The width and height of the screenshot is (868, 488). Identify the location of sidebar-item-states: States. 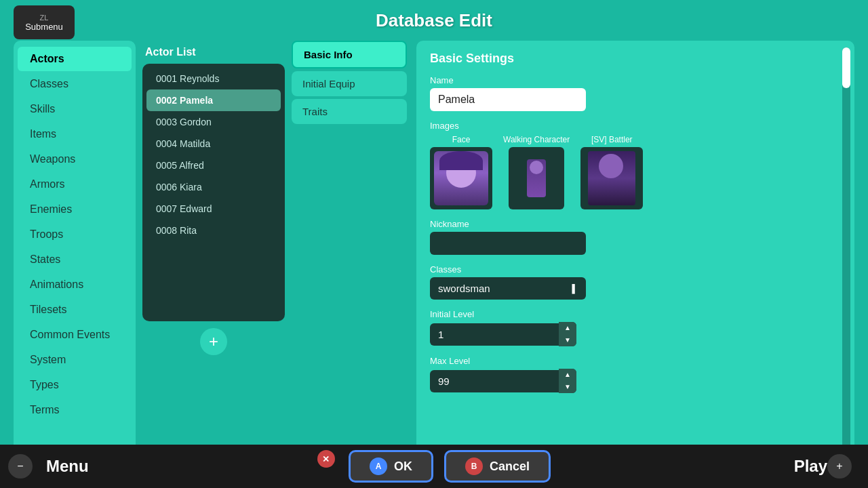
(75, 260).